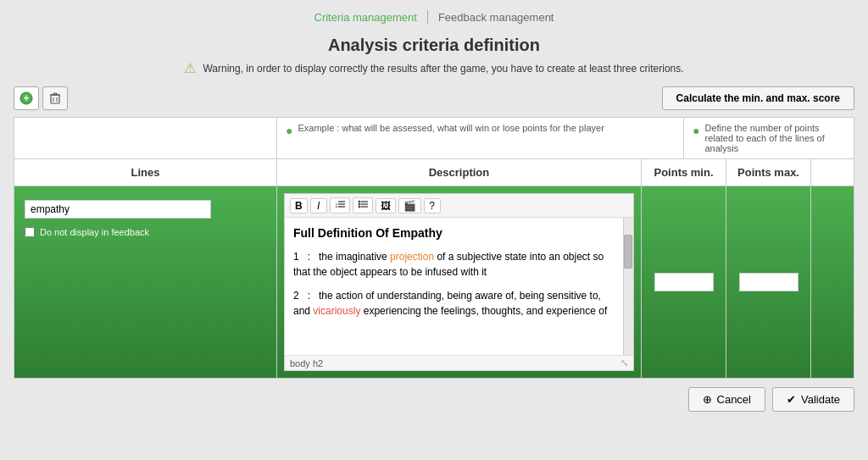 Image resolution: width=868 pixels, height=460 pixels. I want to click on points-max-input, so click(769, 282).